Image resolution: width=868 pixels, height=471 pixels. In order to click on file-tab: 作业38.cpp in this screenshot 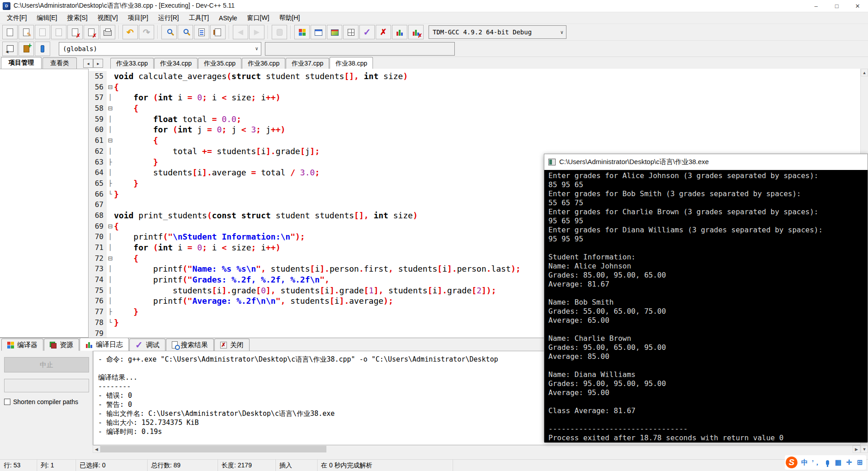, I will do `click(351, 63)`.